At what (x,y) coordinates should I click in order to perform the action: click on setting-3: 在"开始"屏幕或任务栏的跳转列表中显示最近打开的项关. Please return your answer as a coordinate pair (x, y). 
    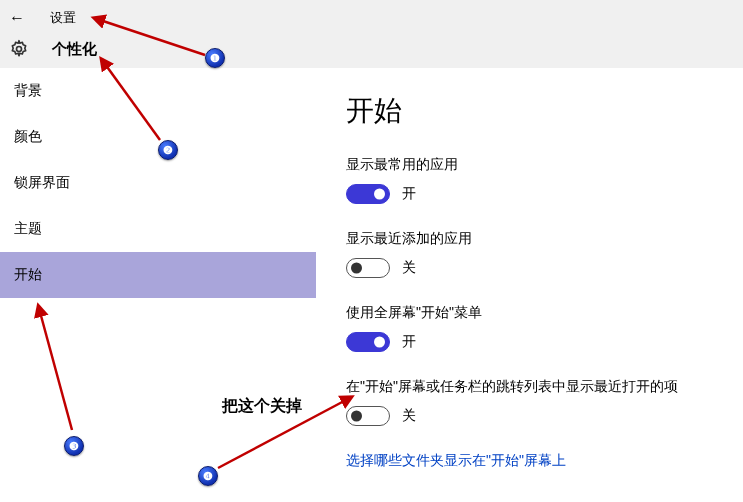
    Looking at the image, I should click on (540, 402).